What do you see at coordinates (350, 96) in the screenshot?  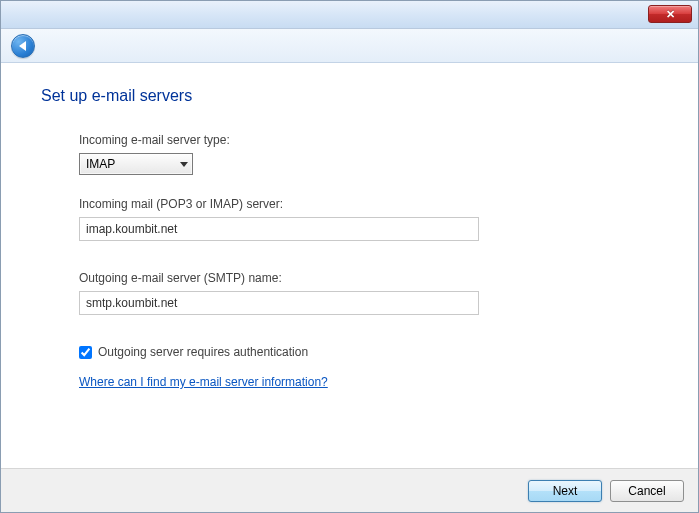 I see `page-title: Set up e-mail servers` at bounding box center [350, 96].